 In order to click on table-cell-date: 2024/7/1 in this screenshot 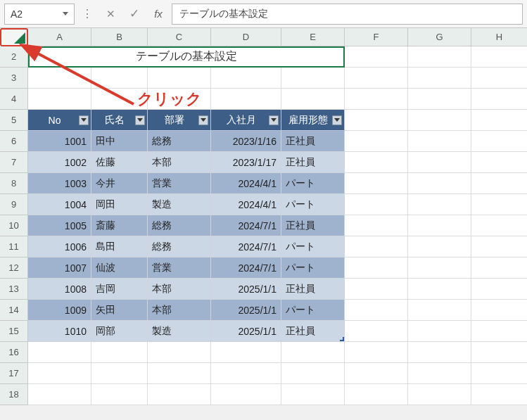, I will do `click(246, 247)`.